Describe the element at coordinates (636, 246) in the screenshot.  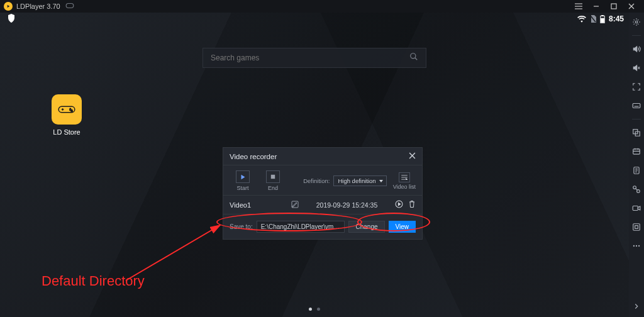
I see `more-button` at that location.